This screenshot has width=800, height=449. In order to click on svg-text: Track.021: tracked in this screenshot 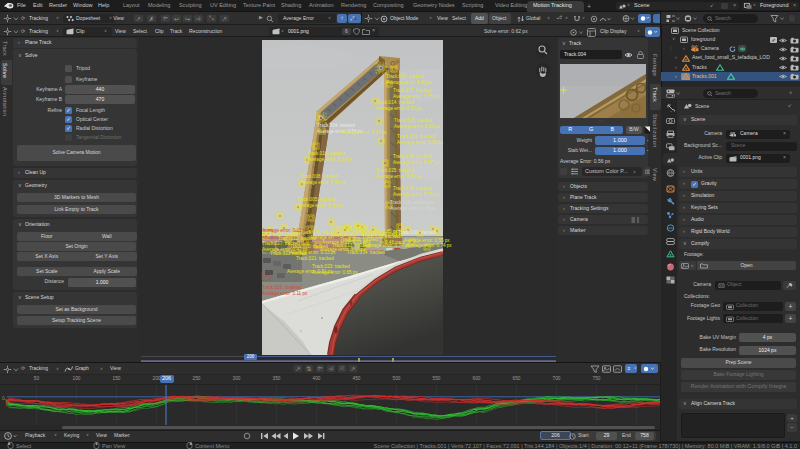, I will do `click(315, 258)`.